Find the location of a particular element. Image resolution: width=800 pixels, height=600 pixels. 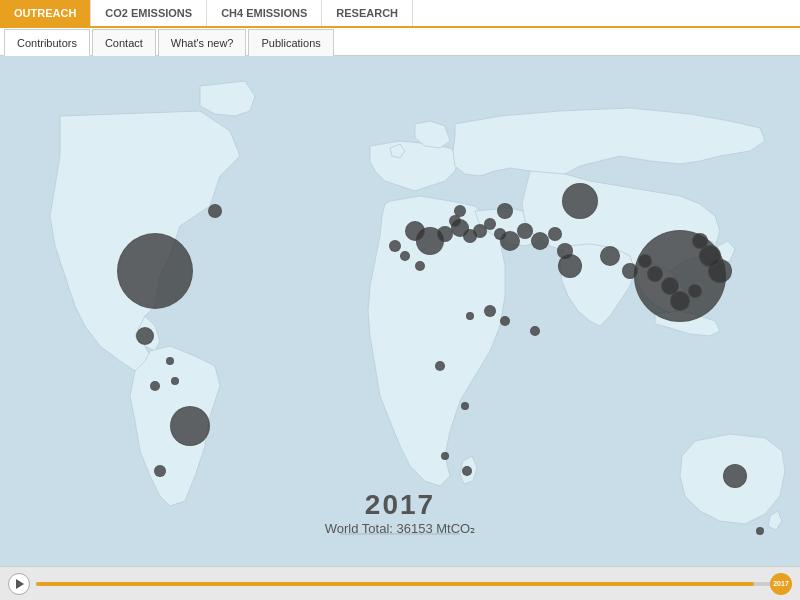

nav-outreach: OUTREACH is located at coordinates (46, 13).